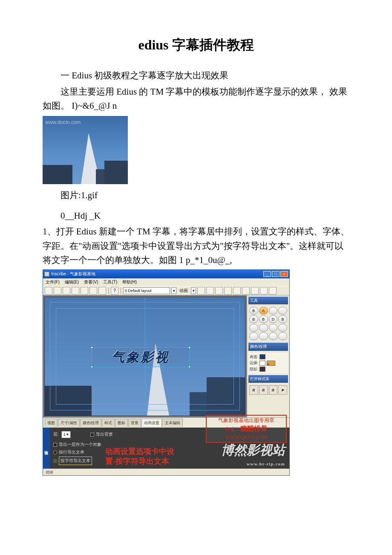 The image size is (392, 555). Describe the element at coordinates (268, 390) in the screenshot. I see `style-row: a a a ▸` at that location.